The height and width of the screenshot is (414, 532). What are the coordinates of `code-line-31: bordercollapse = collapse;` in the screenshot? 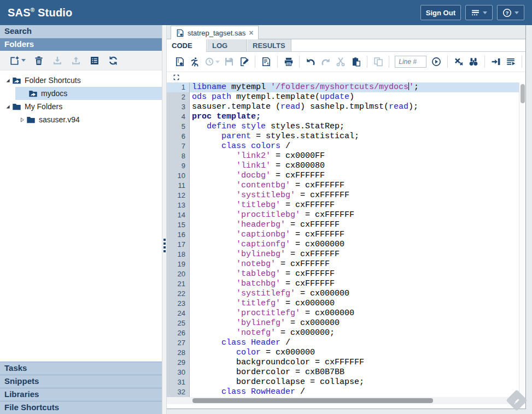 It's located at (358, 382).